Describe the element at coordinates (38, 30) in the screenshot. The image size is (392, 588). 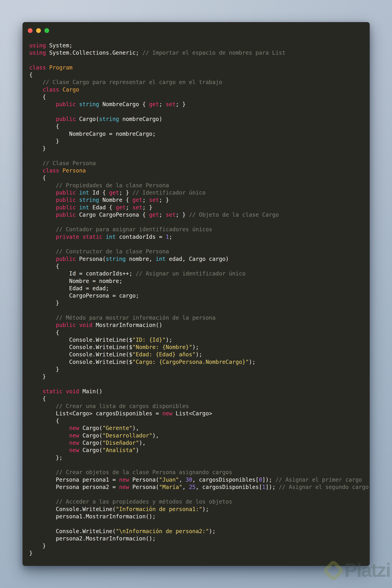
I see `traffic-lights` at that location.